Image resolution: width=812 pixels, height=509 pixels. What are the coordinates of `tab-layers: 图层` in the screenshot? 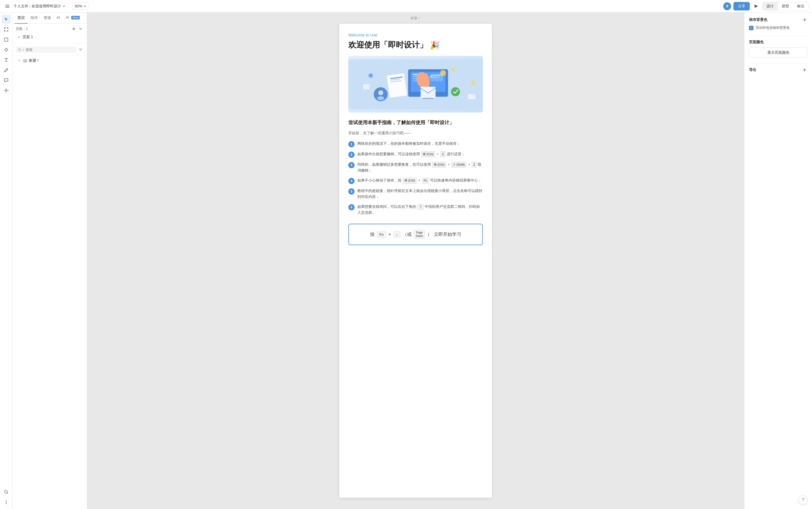 It's located at (21, 18).